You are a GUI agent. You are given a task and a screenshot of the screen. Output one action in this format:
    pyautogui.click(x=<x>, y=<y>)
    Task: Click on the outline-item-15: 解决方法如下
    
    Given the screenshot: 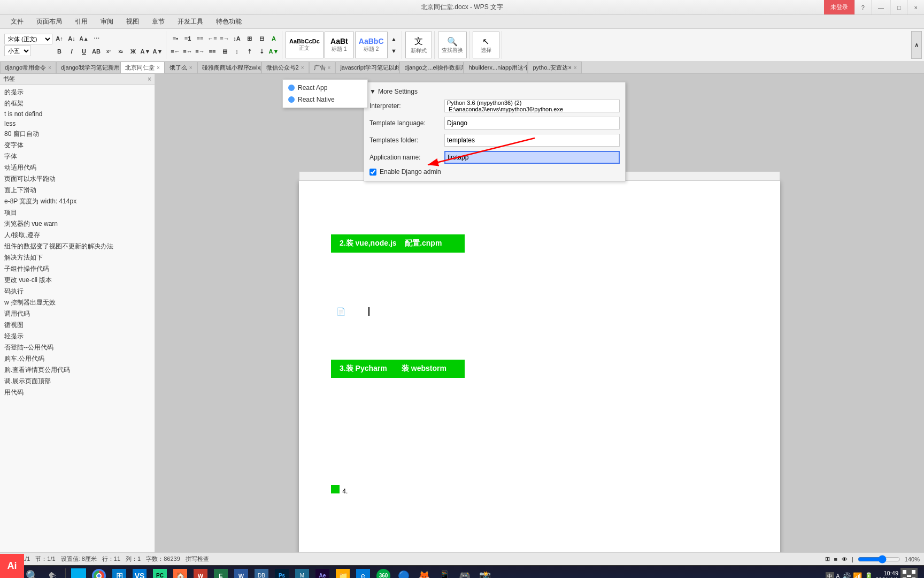 What is the action you would take?
    pyautogui.click(x=77, y=258)
    